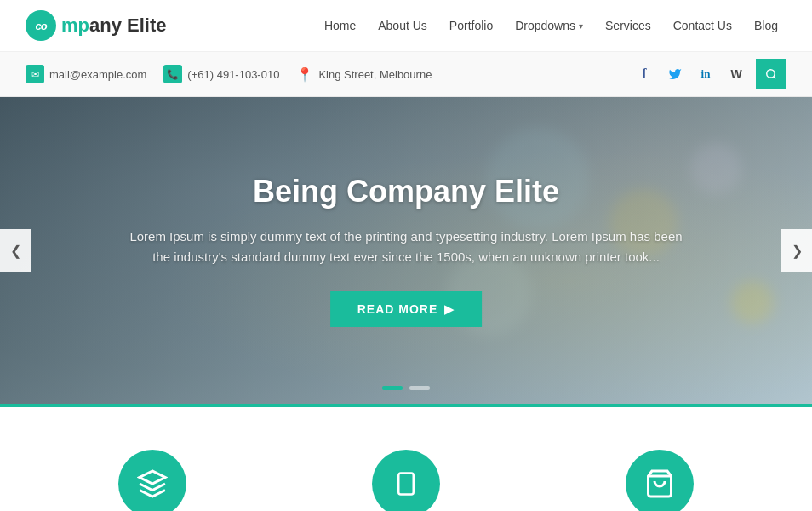 This screenshot has height=511, width=812. Describe the element at coordinates (152, 480) in the screenshot. I see `layers-icon` at that location.